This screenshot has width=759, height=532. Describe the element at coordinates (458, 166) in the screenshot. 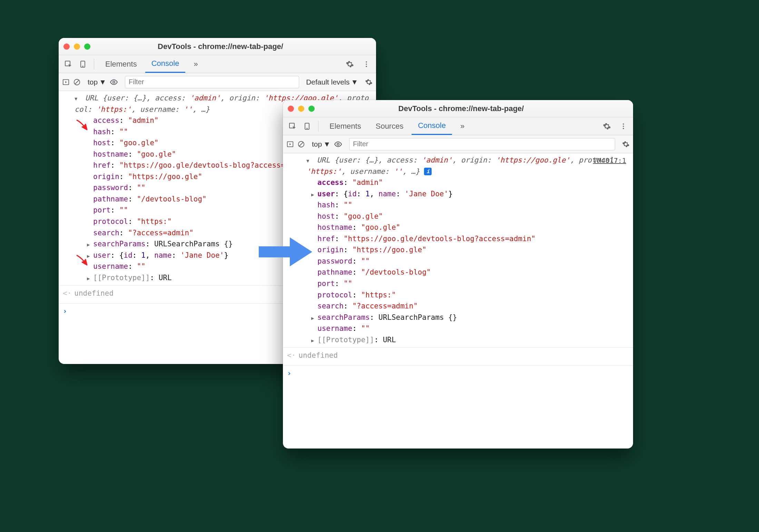

I see `object-summary: URL {user: {…}, access: 'admin', origin:…` at that location.